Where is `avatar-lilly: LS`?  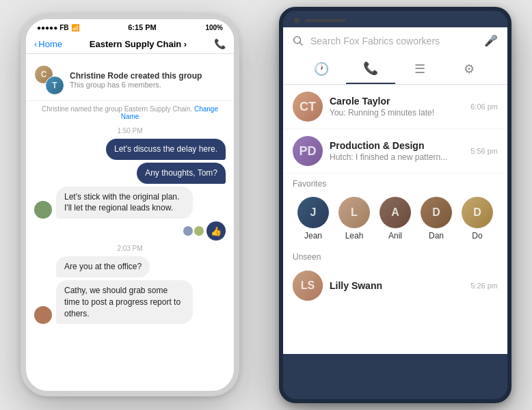 avatar-lilly: LS is located at coordinates (308, 286).